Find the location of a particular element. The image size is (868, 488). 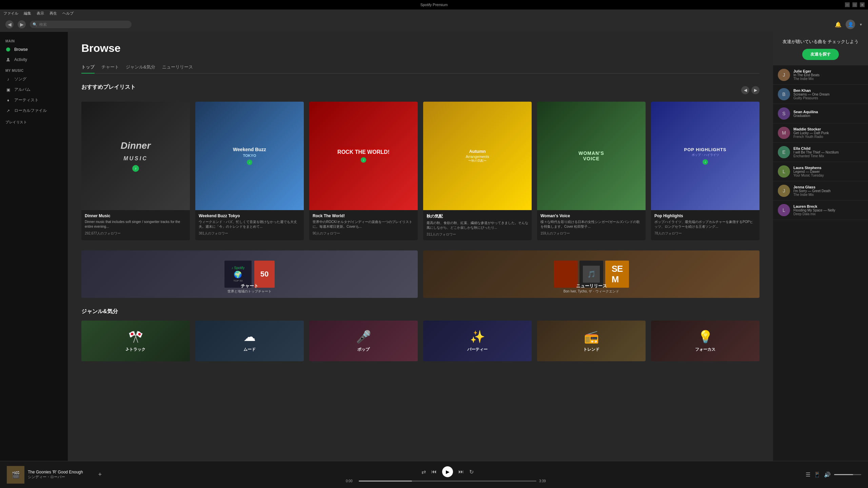

genre-trend-label: トレンド is located at coordinates (591, 350).